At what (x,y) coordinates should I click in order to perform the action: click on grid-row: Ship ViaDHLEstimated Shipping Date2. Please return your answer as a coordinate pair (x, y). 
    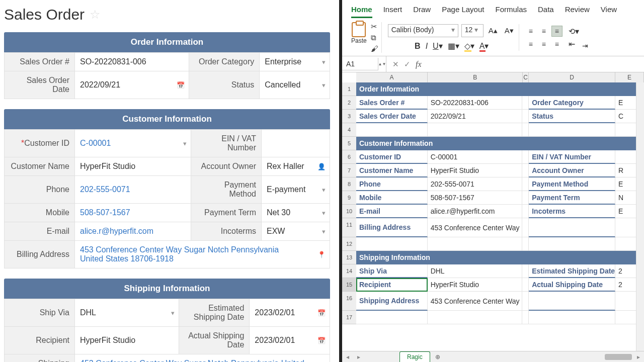
    Looking at the image, I should click on (500, 272).